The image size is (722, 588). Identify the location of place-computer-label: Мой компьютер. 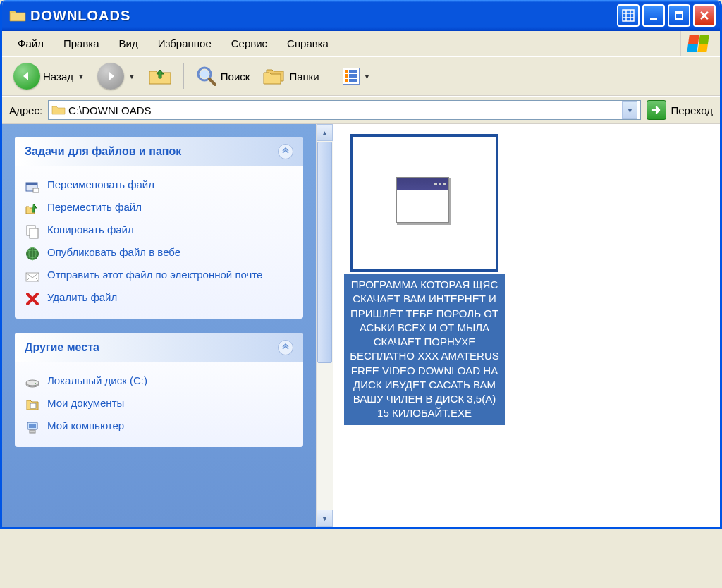
(86, 426).